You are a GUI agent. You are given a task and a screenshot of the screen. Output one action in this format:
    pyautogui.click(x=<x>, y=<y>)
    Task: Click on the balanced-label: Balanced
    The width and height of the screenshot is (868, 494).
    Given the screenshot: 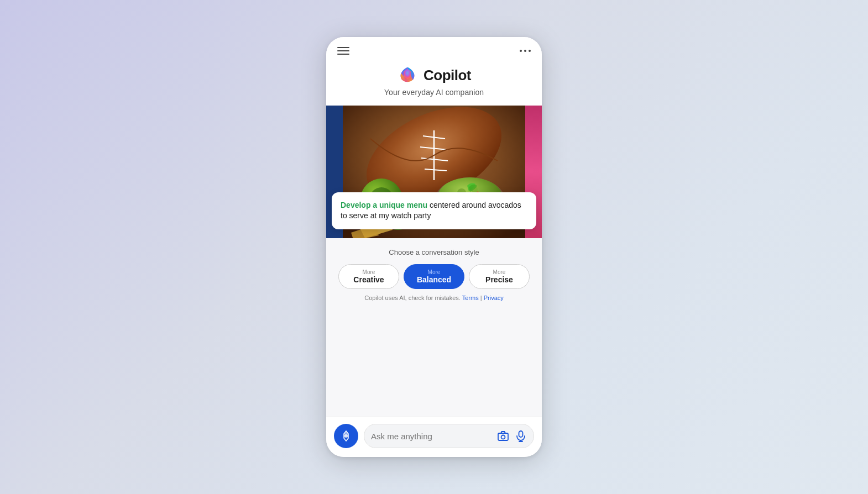 What is the action you would take?
    pyautogui.click(x=434, y=280)
    